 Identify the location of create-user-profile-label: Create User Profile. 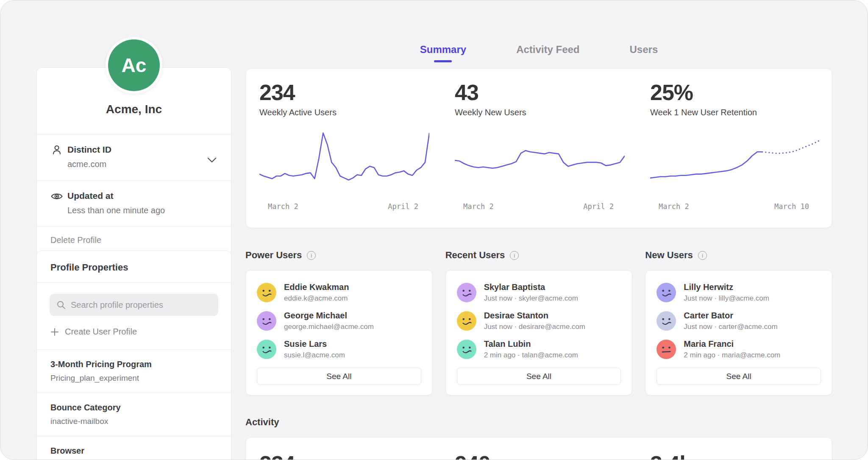
(101, 332).